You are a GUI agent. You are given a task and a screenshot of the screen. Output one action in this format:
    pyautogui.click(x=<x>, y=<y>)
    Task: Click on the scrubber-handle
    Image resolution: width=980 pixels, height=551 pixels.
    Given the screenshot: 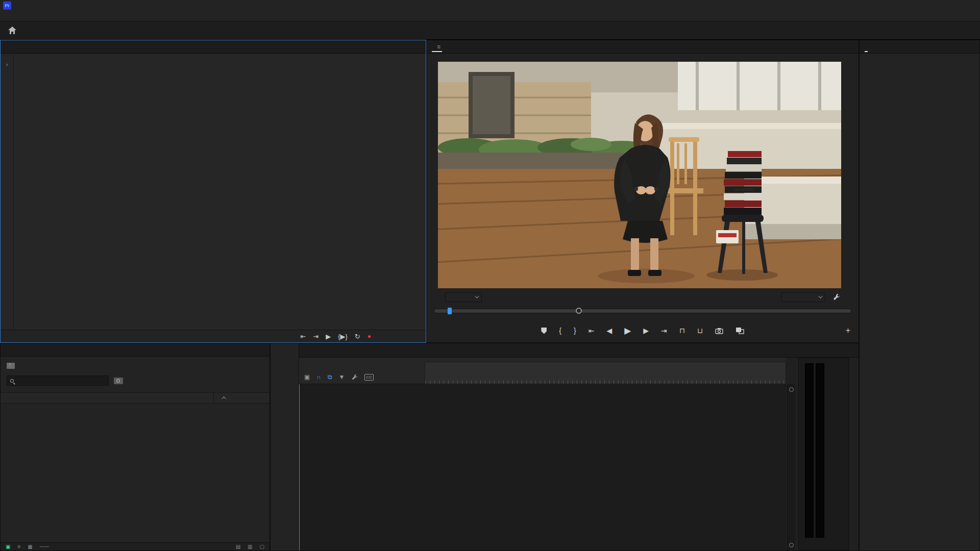 What is the action you would take?
    pyautogui.click(x=579, y=311)
    